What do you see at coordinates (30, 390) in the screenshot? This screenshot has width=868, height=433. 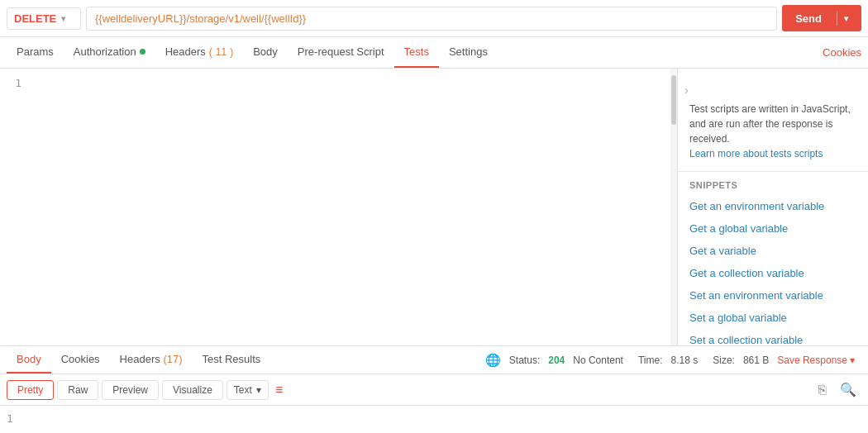 I see `format-pretty-btn: Pretty` at bounding box center [30, 390].